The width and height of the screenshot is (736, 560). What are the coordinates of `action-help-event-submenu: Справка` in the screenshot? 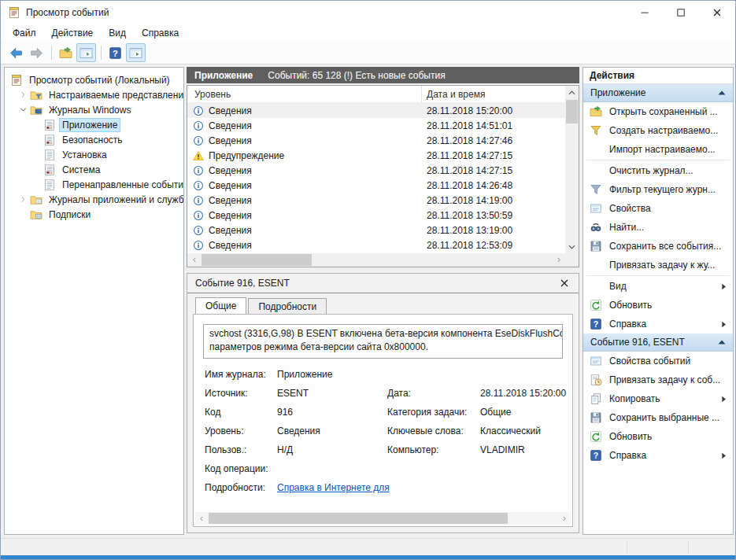 It's located at (658, 455).